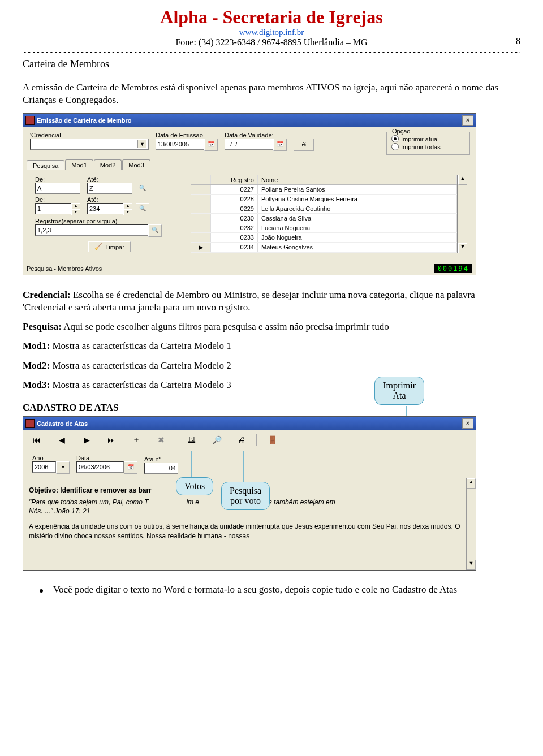  What do you see at coordinates (100, 221) in the screenshot?
I see `registros-label: Registros(separar por virgula)` at bounding box center [100, 221].